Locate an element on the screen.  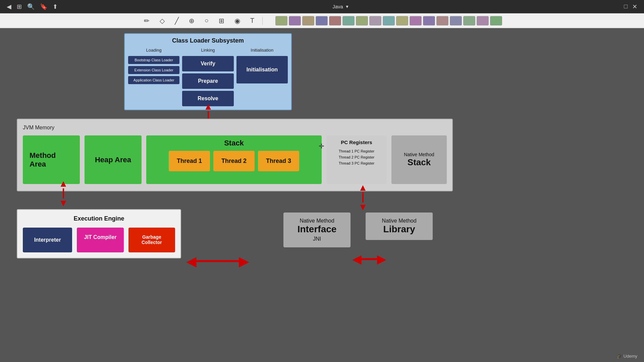
search-button: 🔍 is located at coordinates (31, 7).